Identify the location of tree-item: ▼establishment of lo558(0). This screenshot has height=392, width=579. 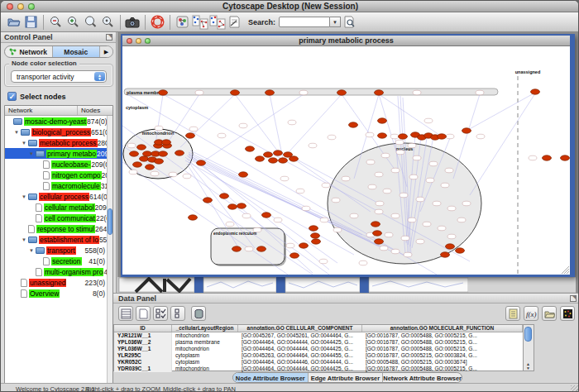
(59, 240).